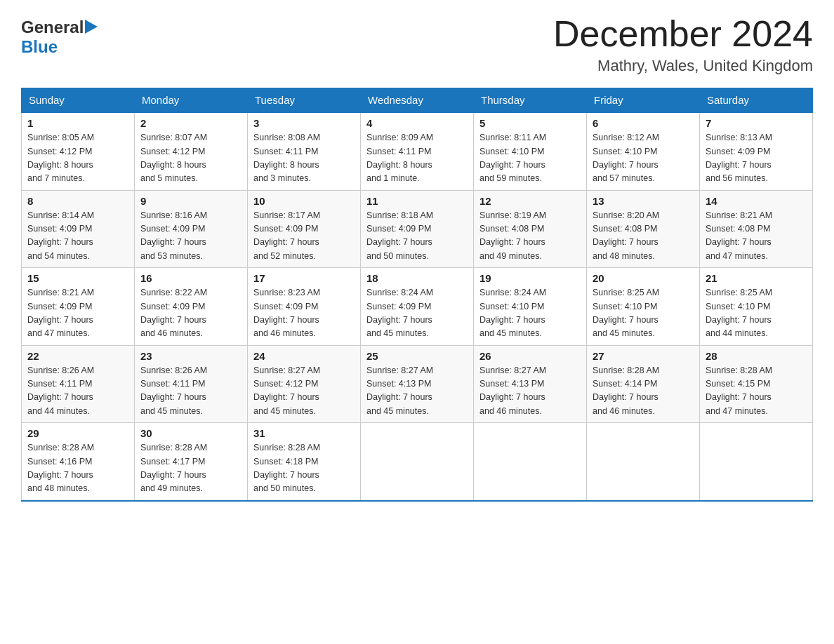 This screenshot has height=644, width=834. Describe the element at coordinates (91, 28) in the screenshot. I see `logo-arrow-icon` at that location.